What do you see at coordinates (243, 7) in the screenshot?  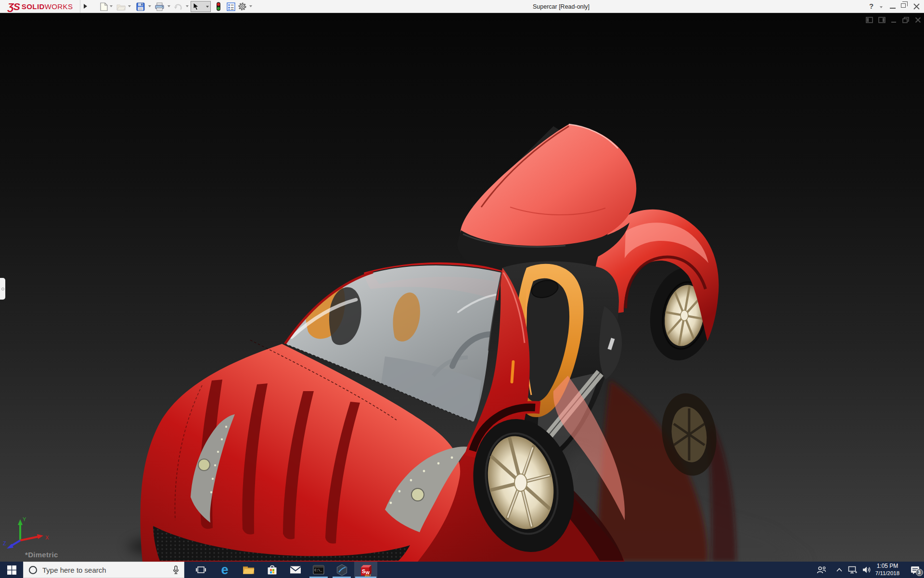 I see `options-gear-button` at bounding box center [243, 7].